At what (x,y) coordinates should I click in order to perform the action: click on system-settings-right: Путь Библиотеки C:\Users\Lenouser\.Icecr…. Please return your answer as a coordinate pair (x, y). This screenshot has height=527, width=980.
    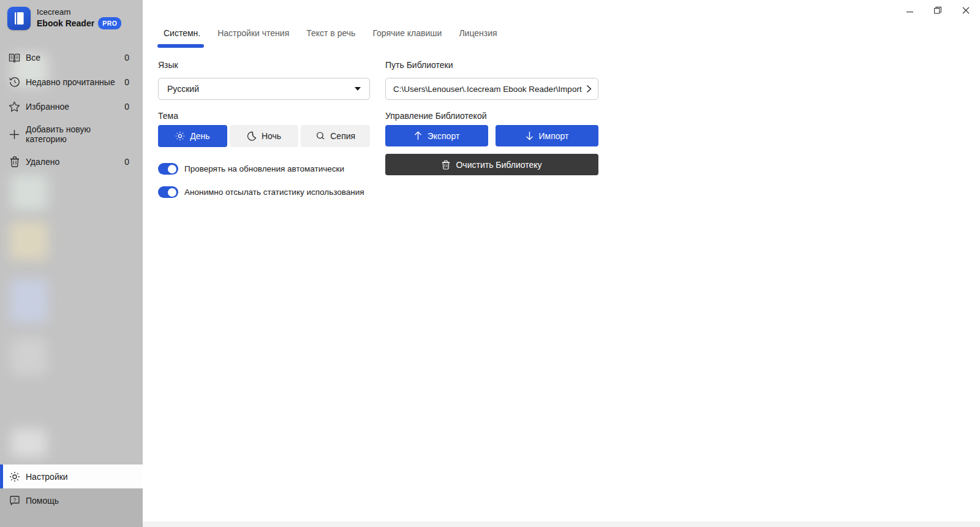
    Looking at the image, I should click on (492, 118).